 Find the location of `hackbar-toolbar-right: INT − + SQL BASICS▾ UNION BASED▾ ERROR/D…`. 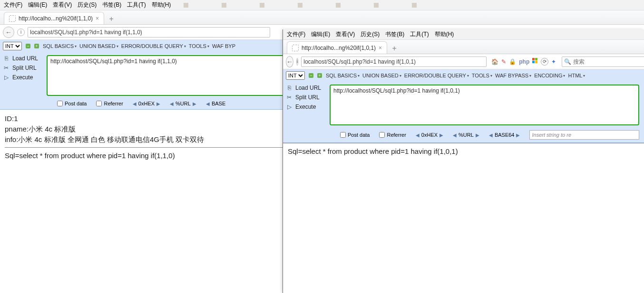

hackbar-toolbar-right: INT − + SQL BASICS▾ UNION BASED▾ ERROR/D… is located at coordinates (463, 76).